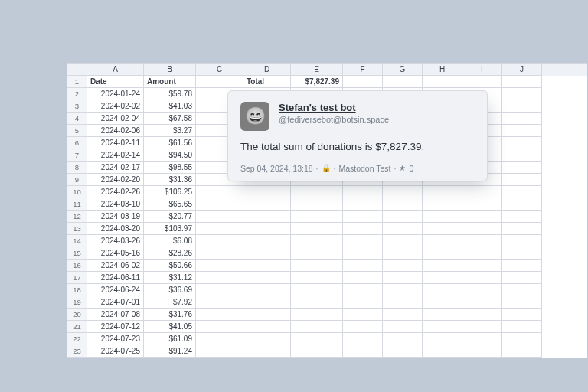 Image resolution: width=588 pixels, height=392 pixels. Describe the element at coordinates (220, 70) in the screenshot. I see `col-header-C: C` at that location.